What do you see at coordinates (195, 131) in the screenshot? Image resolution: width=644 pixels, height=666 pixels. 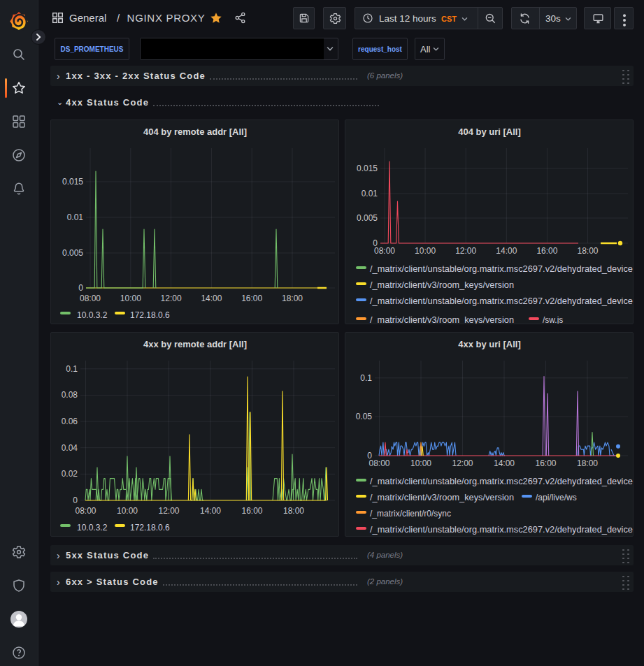 I see `svg-text: 404 by remote addr [All]` at bounding box center [195, 131].